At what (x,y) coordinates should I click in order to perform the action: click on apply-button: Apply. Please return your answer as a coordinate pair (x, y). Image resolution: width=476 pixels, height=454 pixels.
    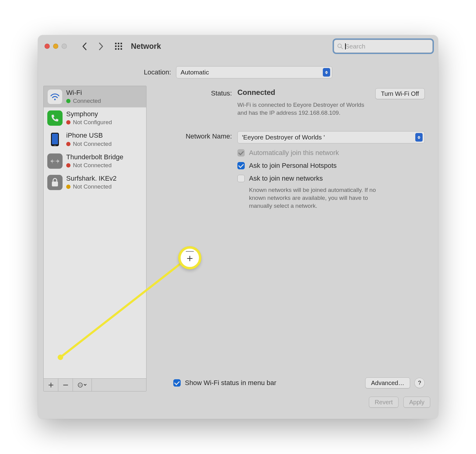
    Looking at the image, I should click on (417, 402).